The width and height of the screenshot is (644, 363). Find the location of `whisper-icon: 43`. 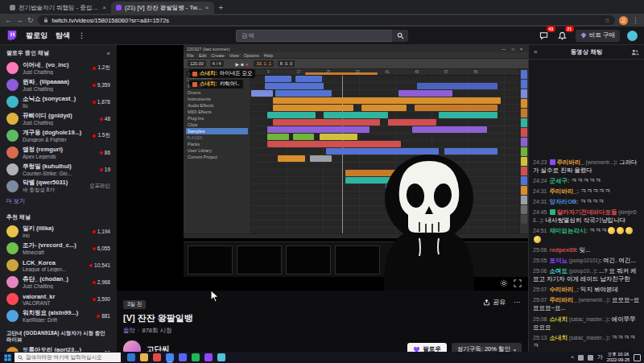

whisper-icon: 43 is located at coordinates (544, 35).